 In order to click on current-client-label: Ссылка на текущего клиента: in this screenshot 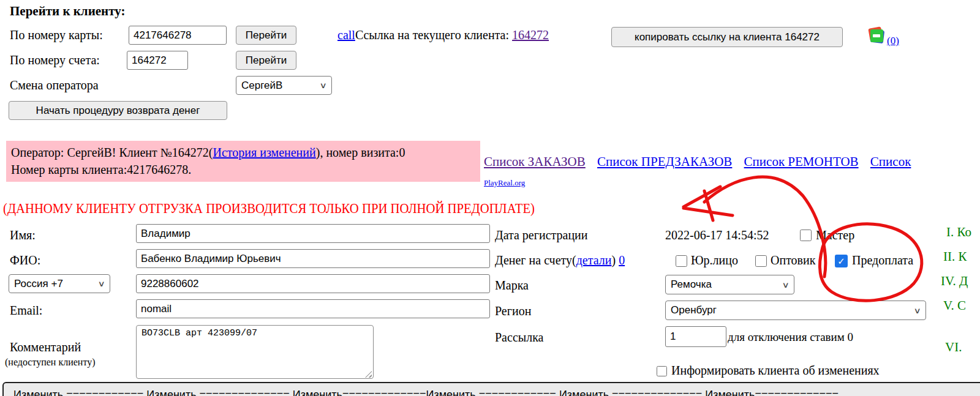, I will do `click(434, 35)`.